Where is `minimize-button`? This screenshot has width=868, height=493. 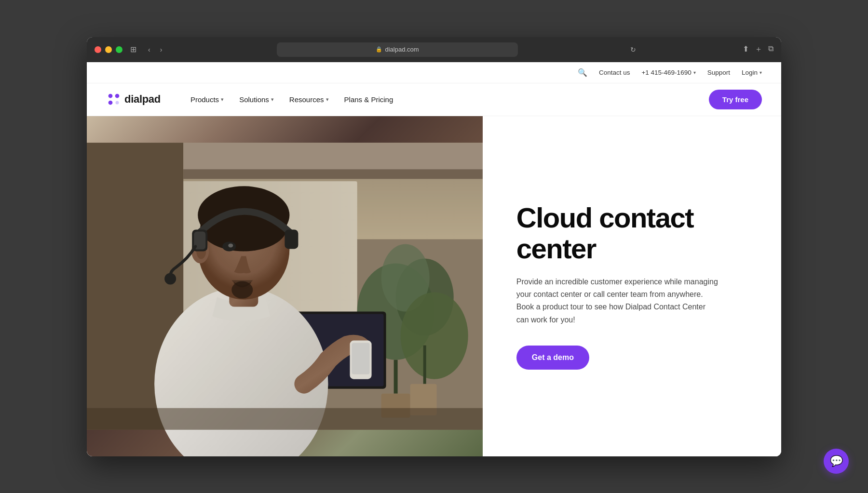
minimize-button is located at coordinates (108, 50).